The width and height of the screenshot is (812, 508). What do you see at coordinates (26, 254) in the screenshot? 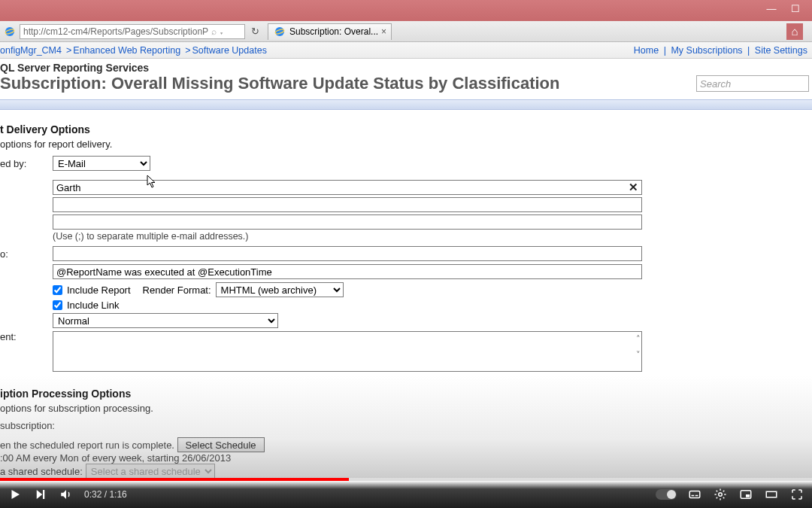
I see `replyto-label: o:` at bounding box center [26, 254].